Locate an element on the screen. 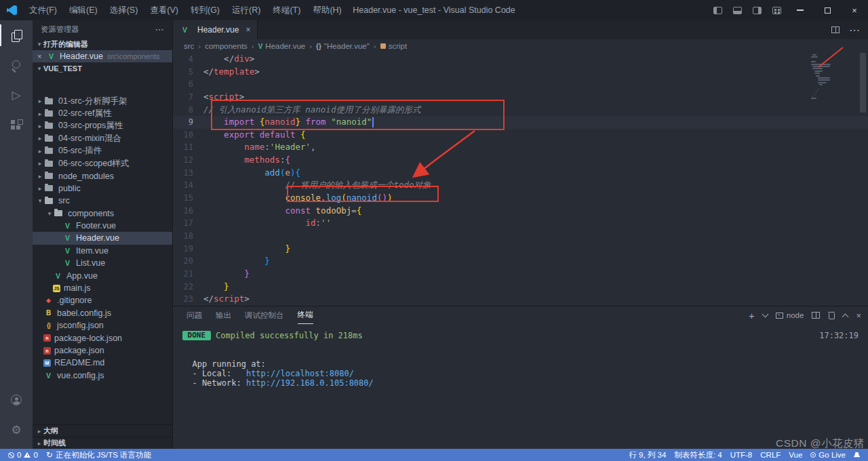 Image resolution: width=868 pixels, height=461 pixels. project-section-header: ▾ VUE_TEST is located at coordinates (102, 68).